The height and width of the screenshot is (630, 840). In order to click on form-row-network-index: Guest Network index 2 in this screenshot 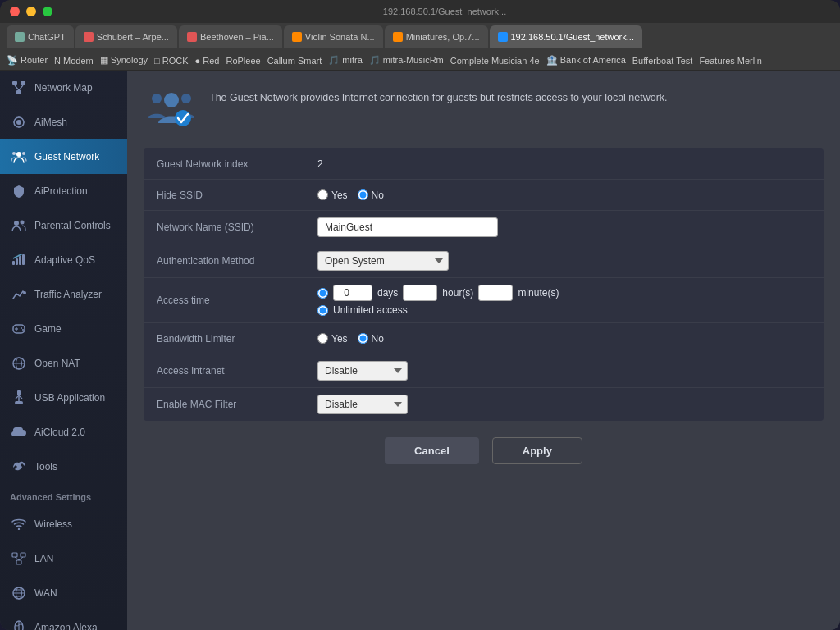, I will do `click(484, 164)`.